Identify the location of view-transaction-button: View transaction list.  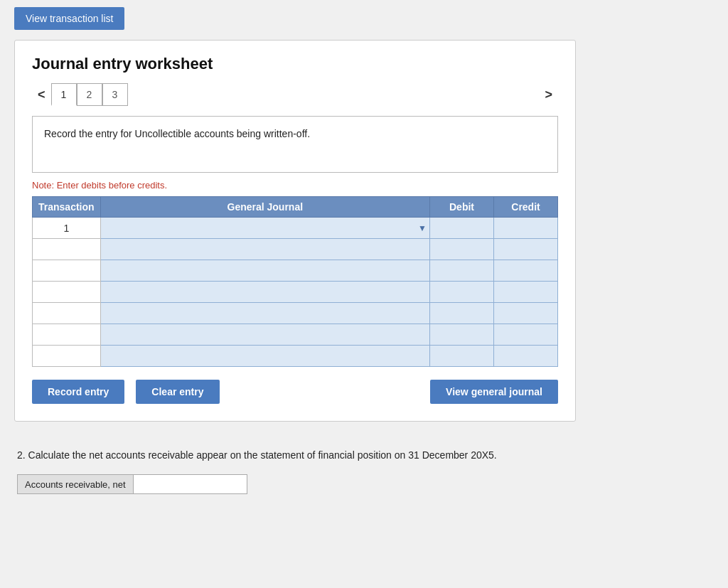
(70, 18).